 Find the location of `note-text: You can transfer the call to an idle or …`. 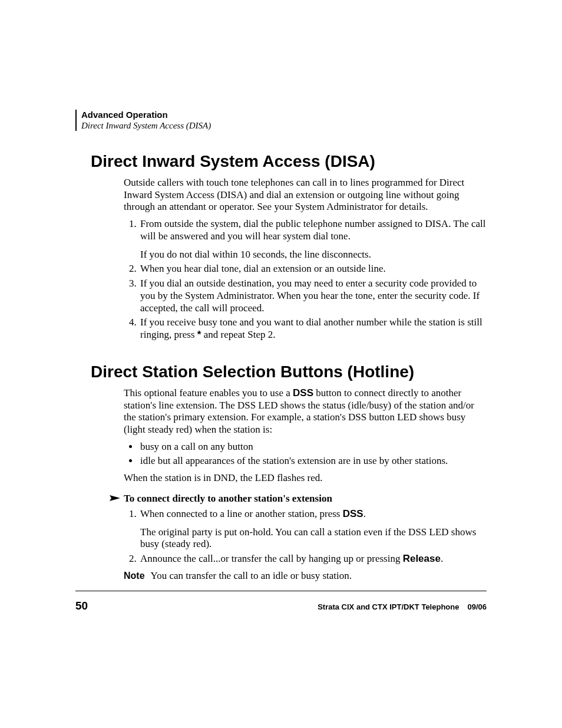

note-text: You can transfer the call to an idle or … is located at coordinates (252, 577).